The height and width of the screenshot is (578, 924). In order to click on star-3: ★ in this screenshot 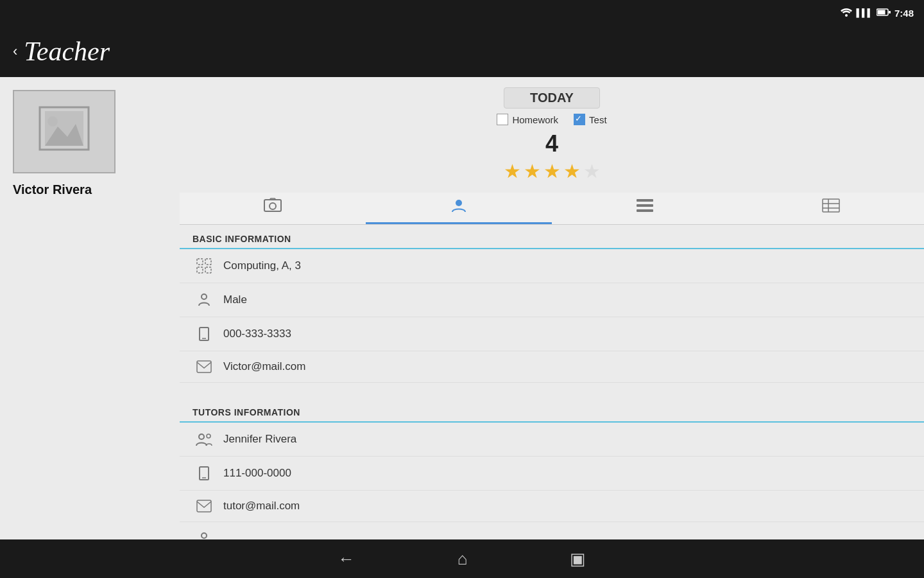, I will do `click(552, 171)`.